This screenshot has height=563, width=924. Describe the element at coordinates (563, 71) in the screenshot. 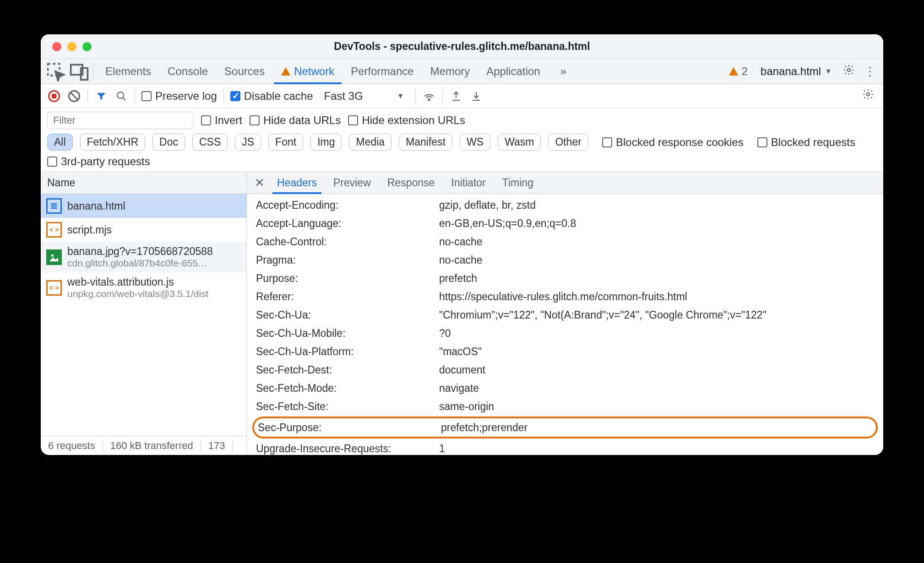

I see `chevron-right-icon: »` at that location.